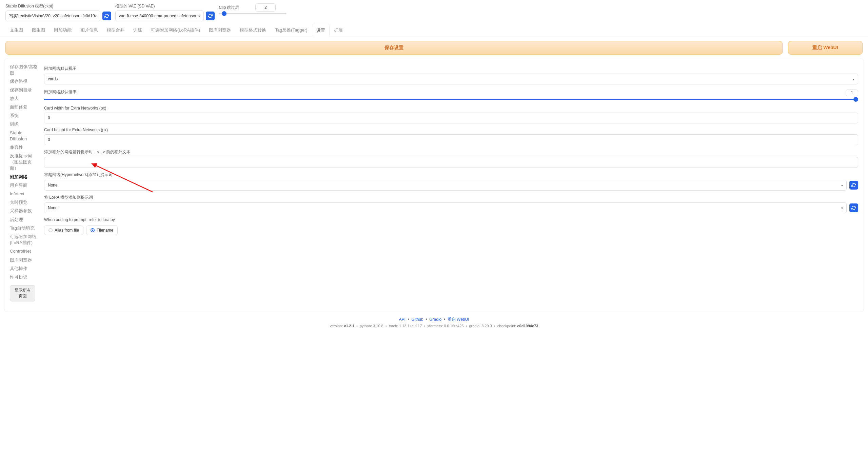  What do you see at coordinates (451, 99) in the screenshot?
I see `multiplier-slider: 1` at bounding box center [451, 99].